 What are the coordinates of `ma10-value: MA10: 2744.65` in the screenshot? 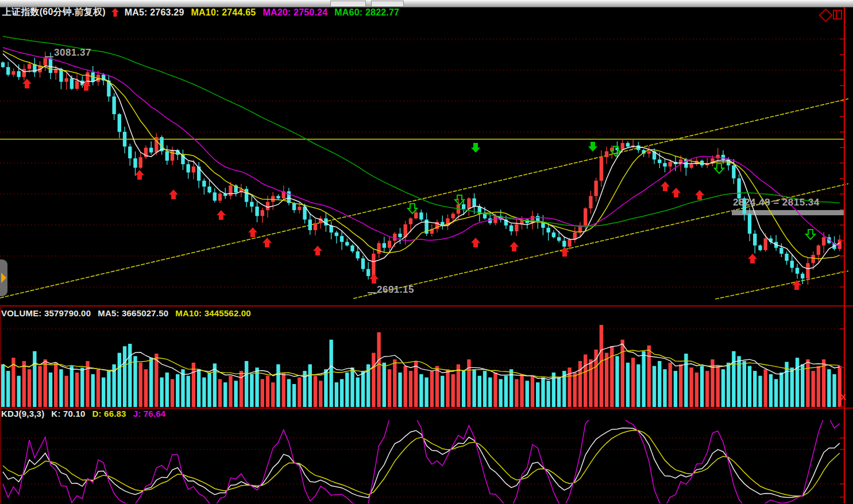 It's located at (224, 13).